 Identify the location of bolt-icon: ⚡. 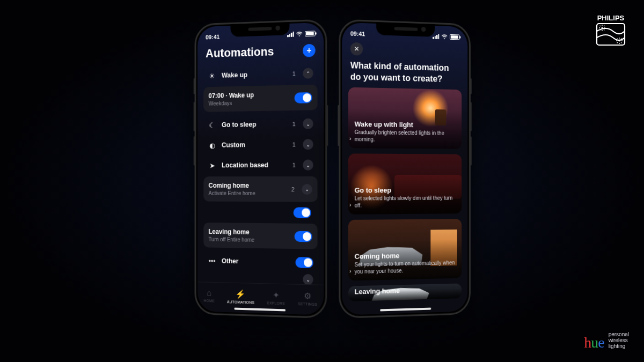
(240, 294).